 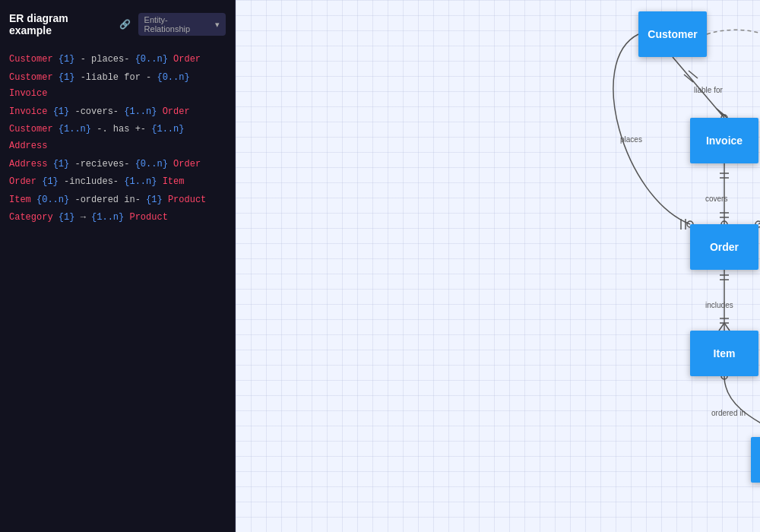 I want to click on sidebar-header: ER diagram example 🔗 Entity-Relationship…, so click(x=117, y=24).